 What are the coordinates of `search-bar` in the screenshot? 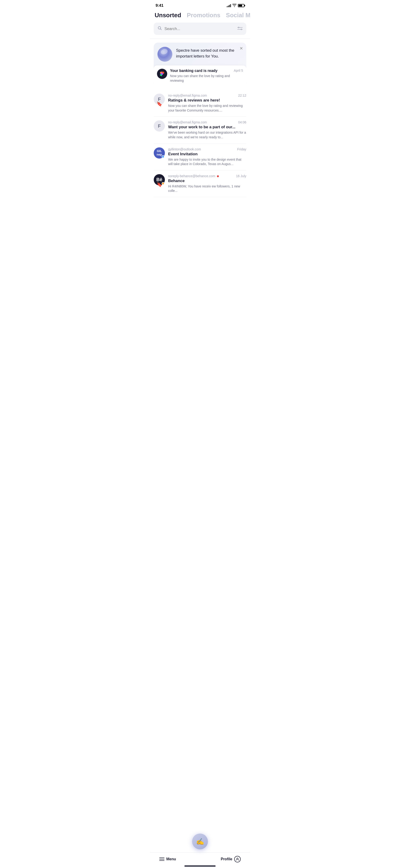 It's located at (200, 29).